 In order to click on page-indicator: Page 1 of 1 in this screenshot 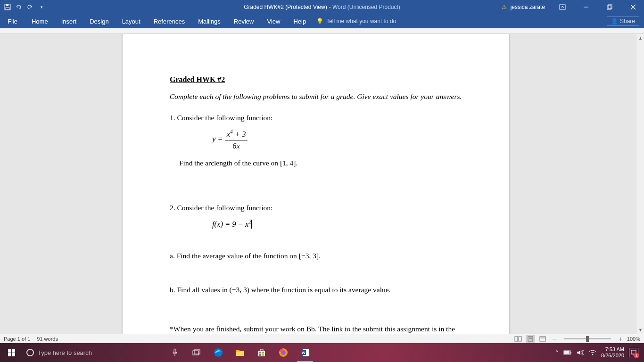, I will do `click(17, 339)`.